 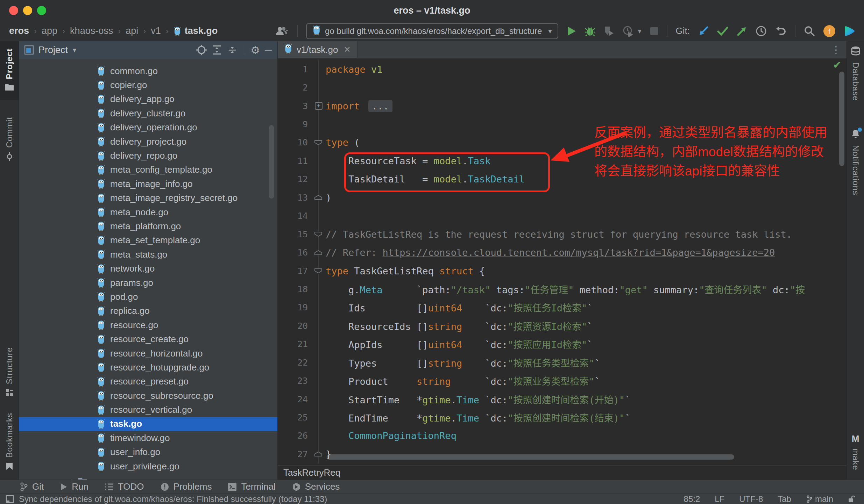 I want to click on breadcrumb-item-task-go: task.go, so click(x=201, y=31).